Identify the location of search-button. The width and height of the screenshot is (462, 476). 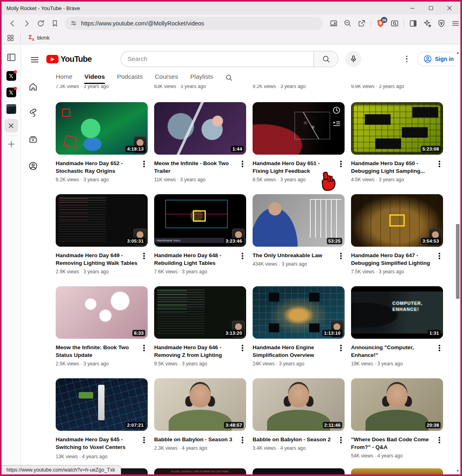
(326, 59).